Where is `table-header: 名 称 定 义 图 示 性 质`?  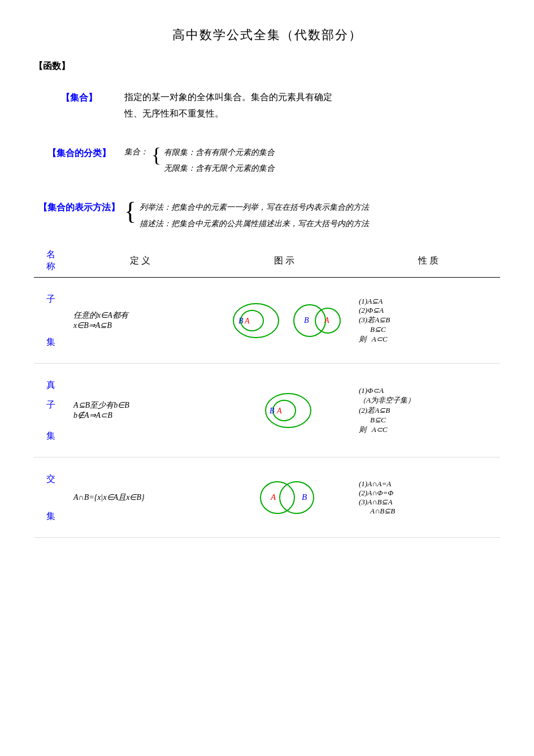
table-header: 名 称 定 义 图 示 性 质 is located at coordinates (267, 263).